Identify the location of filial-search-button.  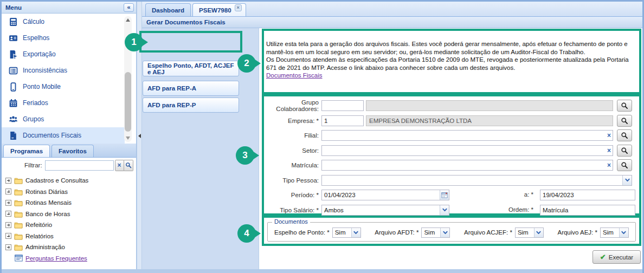
(624, 135).